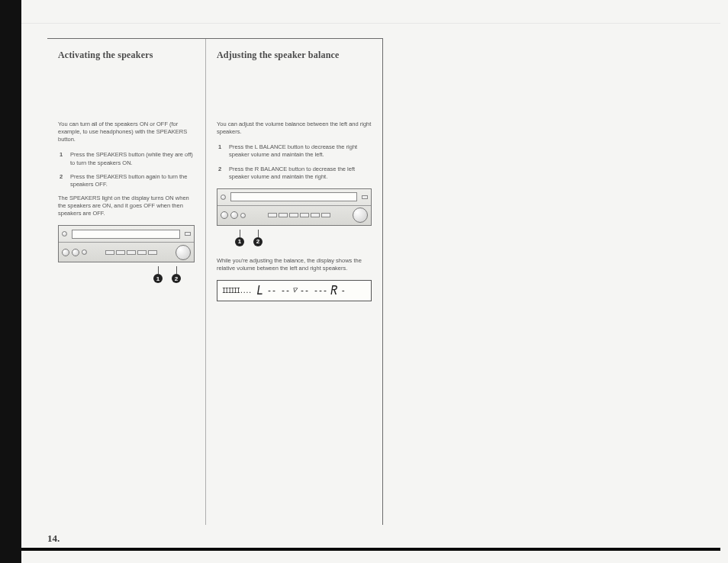 The image size is (728, 563). What do you see at coordinates (295, 238) in the screenshot?
I see `callouts-right: 1 2` at bounding box center [295, 238].